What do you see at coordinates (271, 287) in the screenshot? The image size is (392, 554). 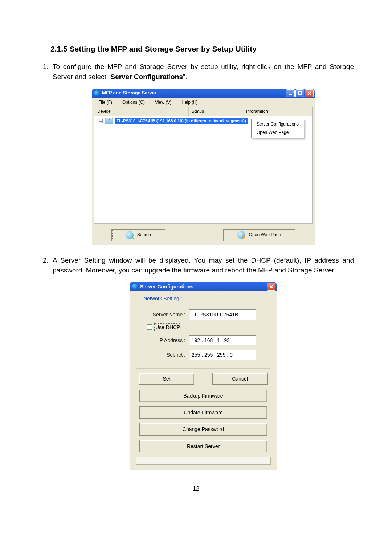 I see `dialog-close-button` at bounding box center [271, 287].